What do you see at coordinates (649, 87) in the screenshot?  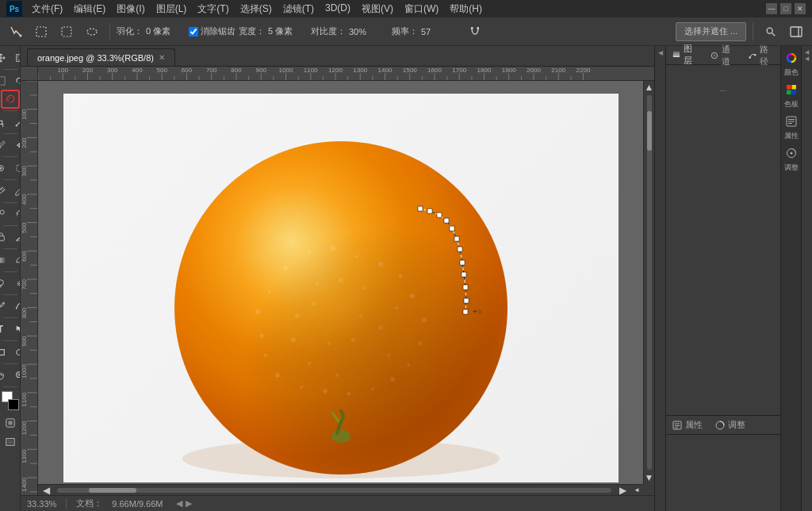 I see `scroll-up-button: ▲` at bounding box center [649, 87].